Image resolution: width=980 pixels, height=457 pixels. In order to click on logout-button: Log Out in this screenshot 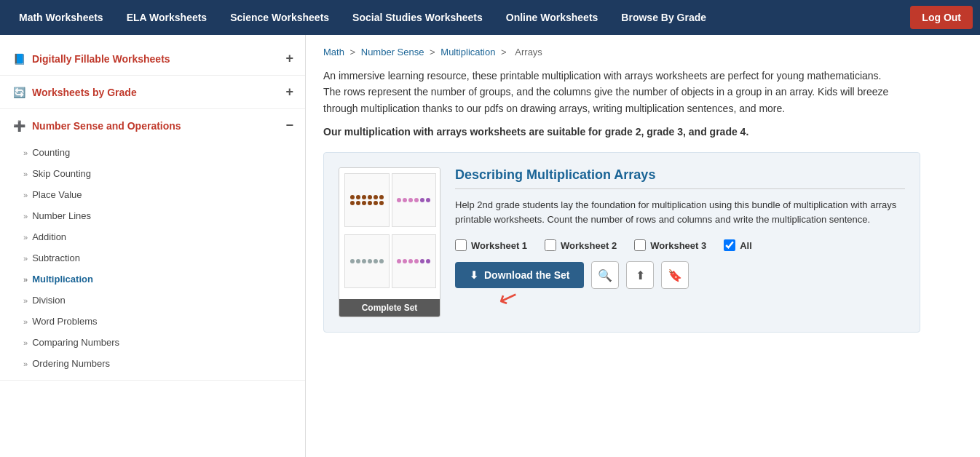, I will do `click(941, 17)`.